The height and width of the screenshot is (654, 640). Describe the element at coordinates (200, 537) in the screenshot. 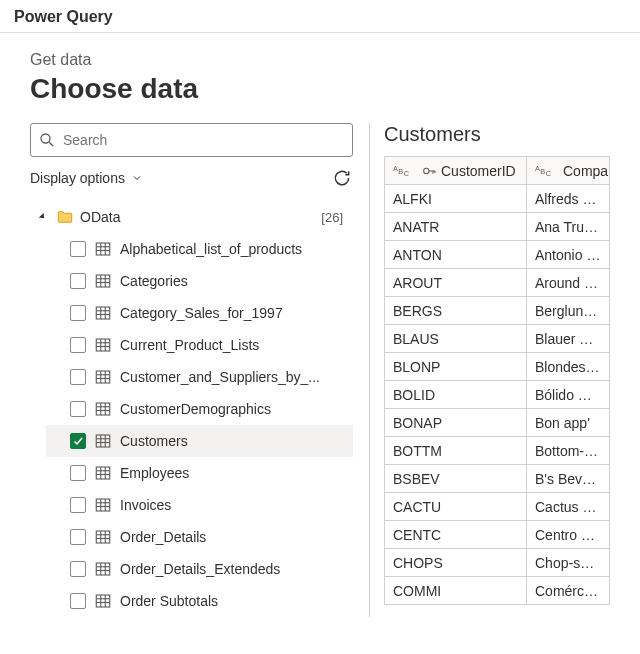

I see `tree-item: Order_Details` at that location.